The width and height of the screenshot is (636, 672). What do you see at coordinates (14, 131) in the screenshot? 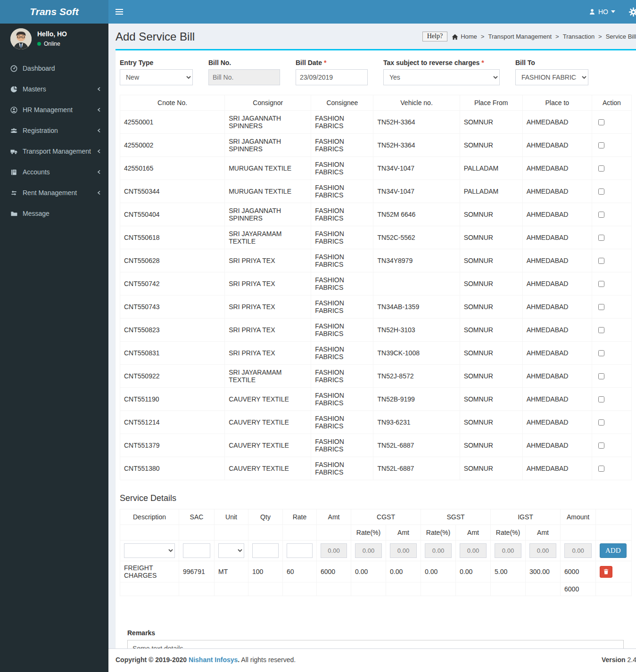
I see `users-icon` at bounding box center [14, 131].